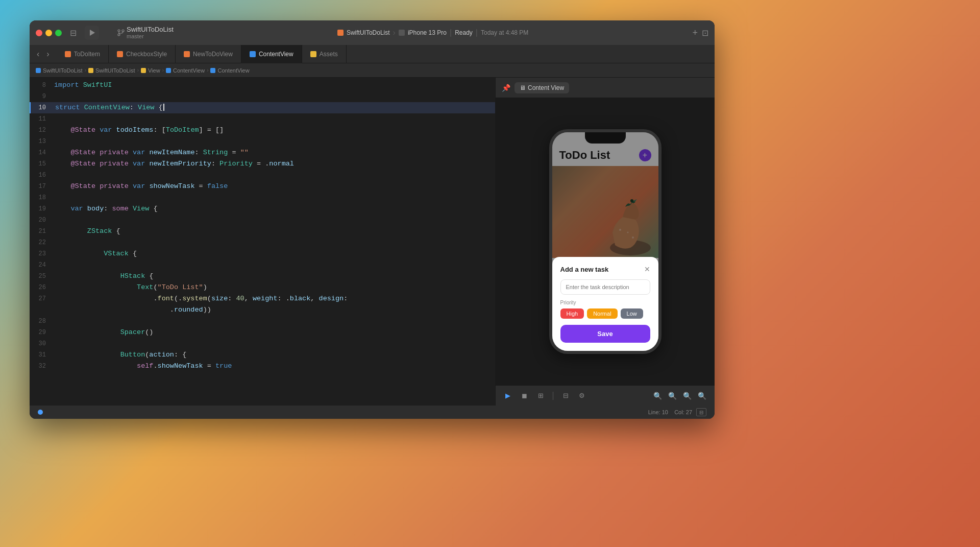 The image size is (980, 547). I want to click on line-num-31: 31, so click(42, 355).